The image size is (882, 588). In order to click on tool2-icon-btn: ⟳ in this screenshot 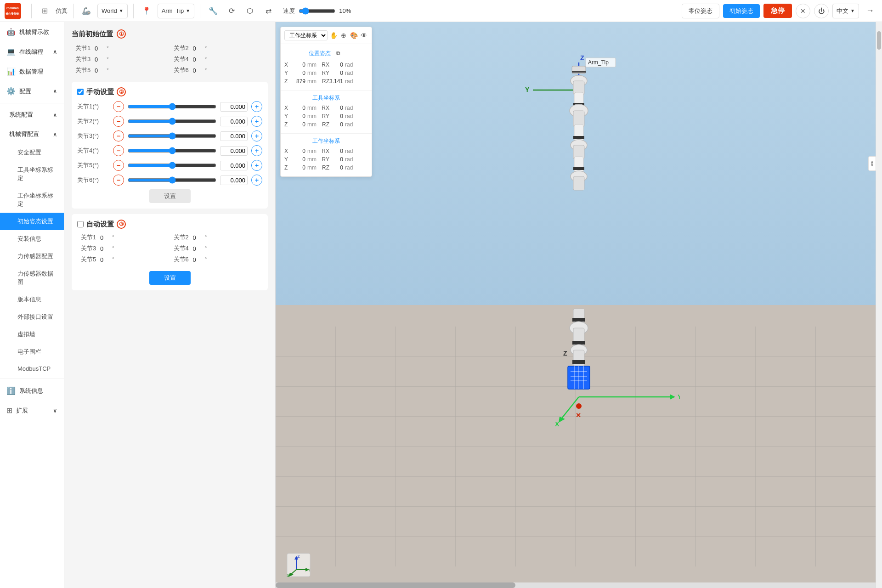, I will do `click(232, 11)`.